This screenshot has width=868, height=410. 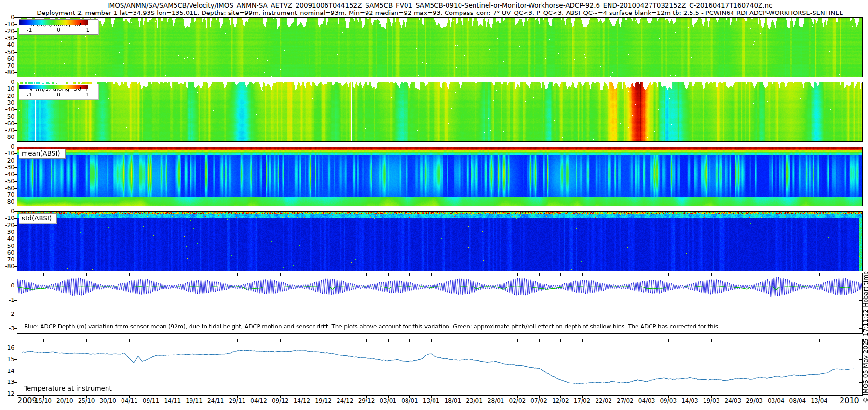 I want to click on u-colorbar-tick: -1, so click(x=30, y=30).